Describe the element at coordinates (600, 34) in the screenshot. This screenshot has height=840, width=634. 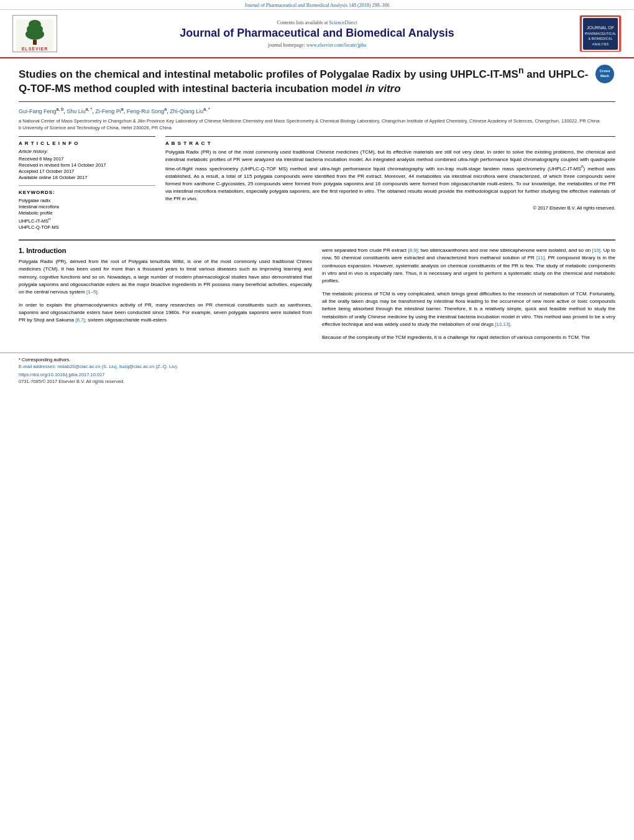
I see `journal-logo-image: JOURNAL OF PHARMACEUTICAL & BIOMEDICAL A…` at that location.